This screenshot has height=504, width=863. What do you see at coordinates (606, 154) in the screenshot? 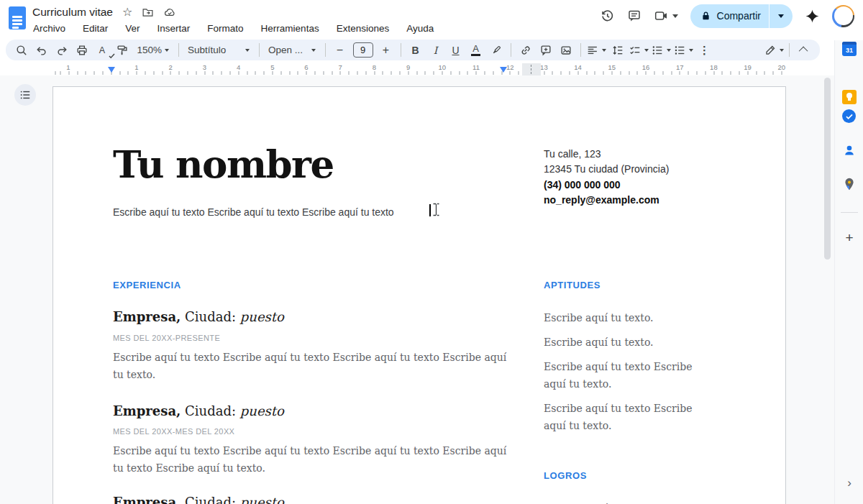
I see `contact-address-line: Tu calle, 123` at bounding box center [606, 154].